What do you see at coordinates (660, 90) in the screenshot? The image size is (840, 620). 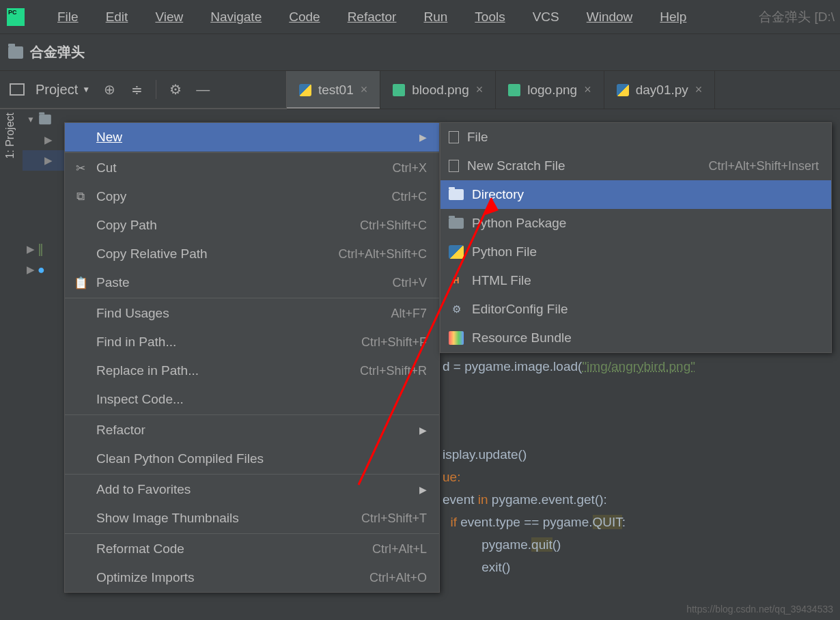 I see `tab-day01-py: day01.py ×` at bounding box center [660, 90].